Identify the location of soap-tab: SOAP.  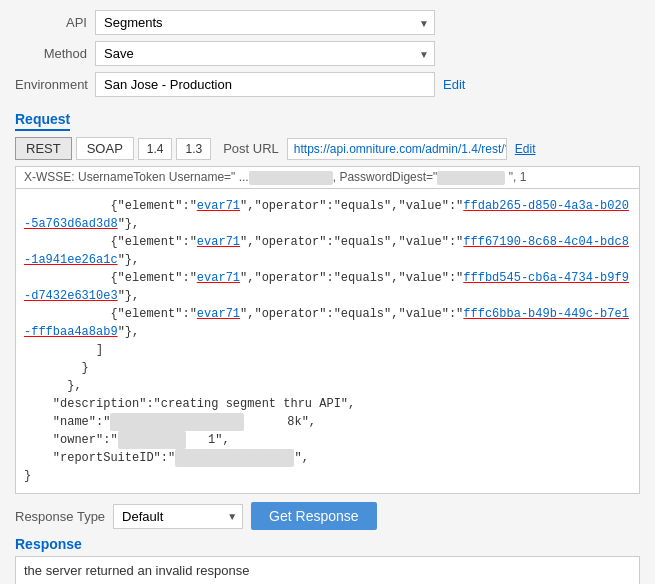
(105, 148).